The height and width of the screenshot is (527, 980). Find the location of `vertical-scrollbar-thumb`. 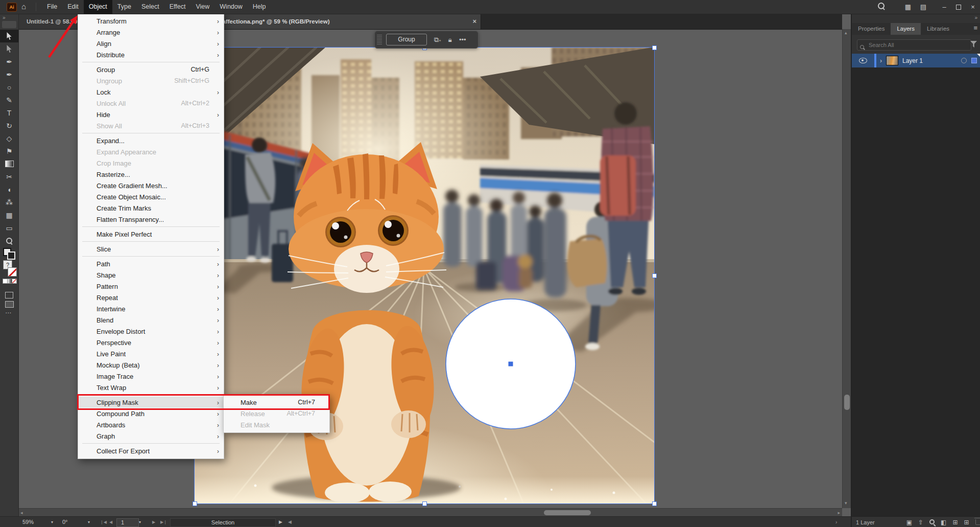

vertical-scrollbar-thumb is located at coordinates (847, 402).